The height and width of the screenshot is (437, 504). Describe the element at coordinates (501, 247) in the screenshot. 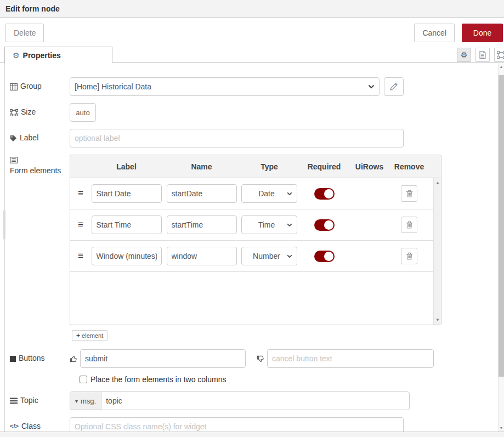

I see `page-scrollbar: ▲ ▼` at that location.